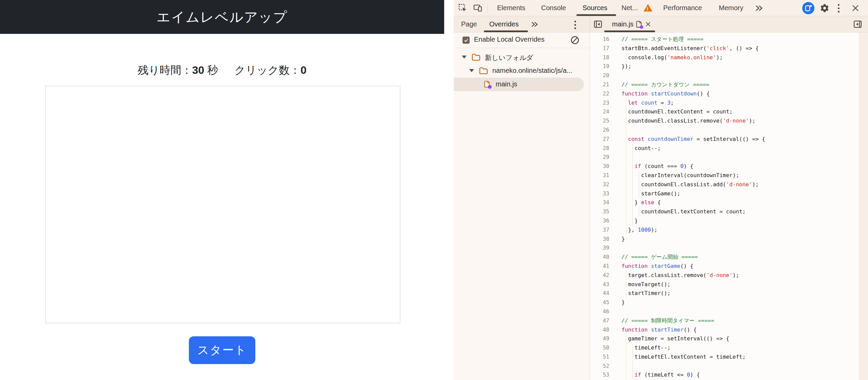 This screenshot has width=868, height=380. I want to click on code-line-37: 37 }, 1000);, so click(725, 230).